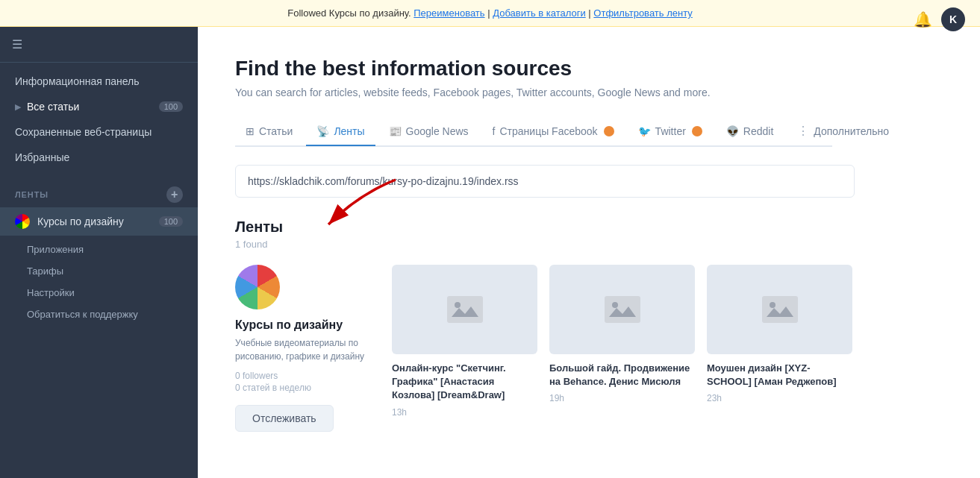  What do you see at coordinates (953, 19) in the screenshot?
I see `user-avatar: K` at bounding box center [953, 19].